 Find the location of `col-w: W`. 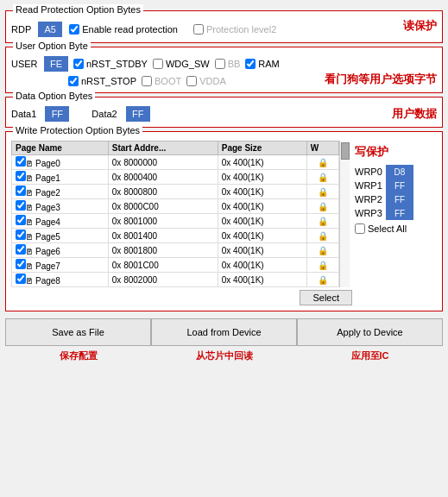

col-w: W is located at coordinates (323, 148).